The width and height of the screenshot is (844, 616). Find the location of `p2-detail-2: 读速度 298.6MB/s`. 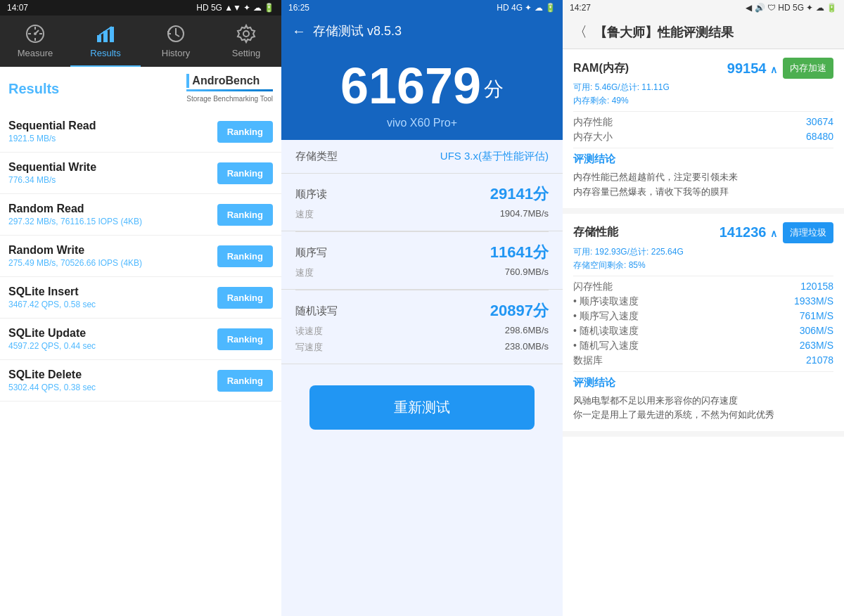

p2-detail-2: 读速度 298.6MB/s is located at coordinates (422, 331).